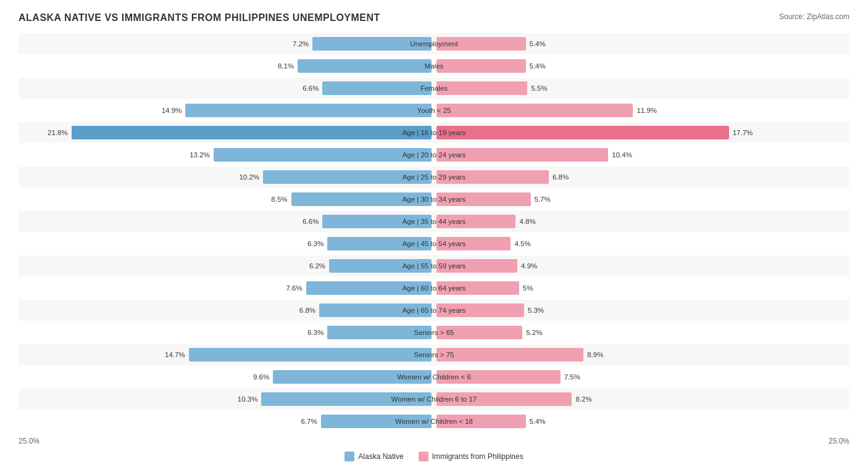 The width and height of the screenshot is (868, 467). What do you see at coordinates (561, 177) in the screenshot?
I see `value-right: 6.8%` at bounding box center [561, 177].